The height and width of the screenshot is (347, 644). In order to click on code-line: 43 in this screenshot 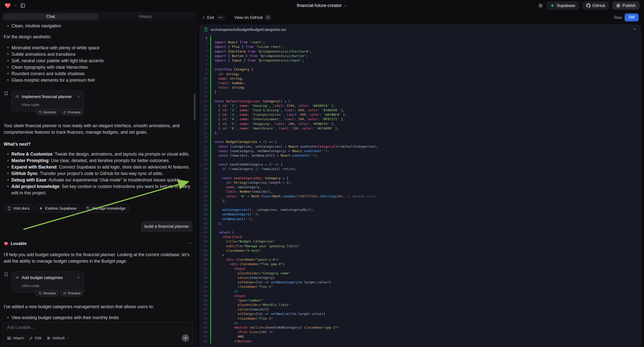, I will do `click(420, 228)`.